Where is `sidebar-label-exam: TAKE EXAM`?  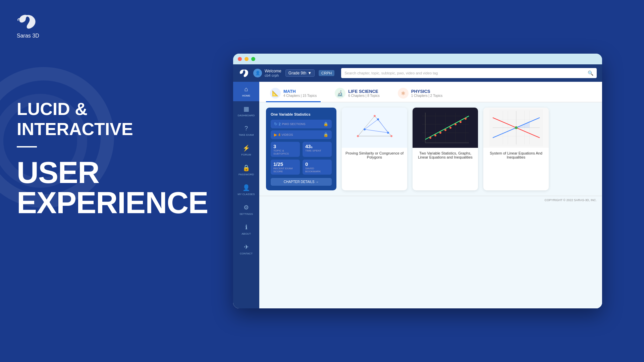 sidebar-label-exam: TAKE EXAM is located at coordinates (246, 135).